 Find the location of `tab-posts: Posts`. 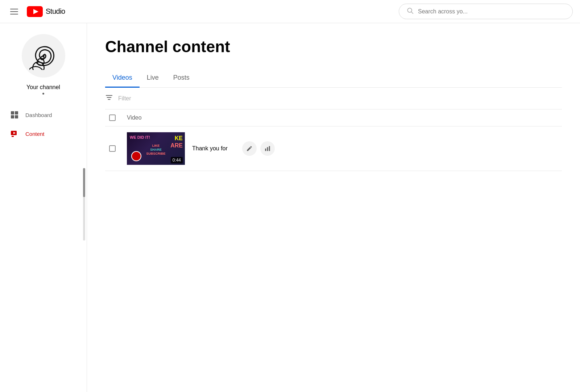

tab-posts: Posts is located at coordinates (181, 78).